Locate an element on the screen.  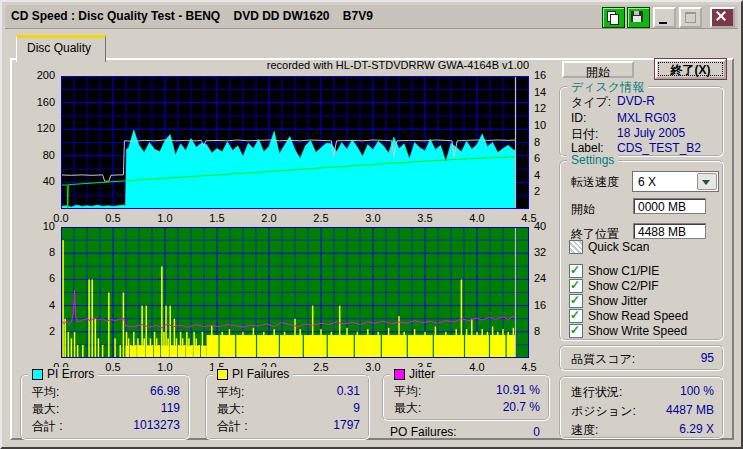
settings-title: Settings is located at coordinates (592, 160).